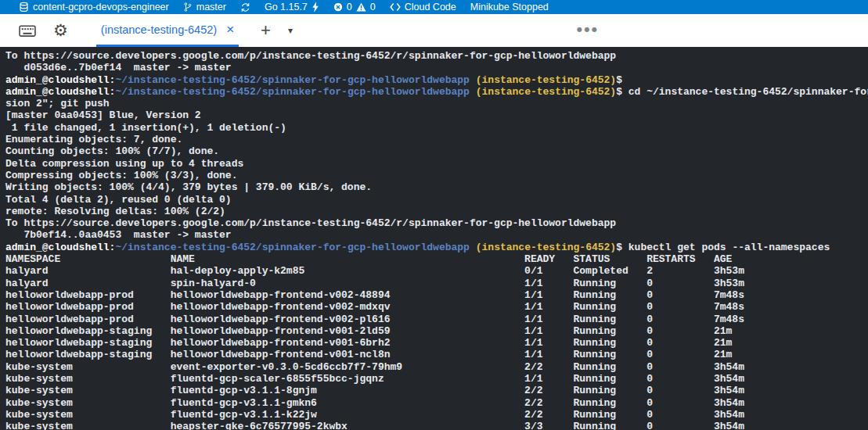  I want to click on warning-icon, so click(362, 7).